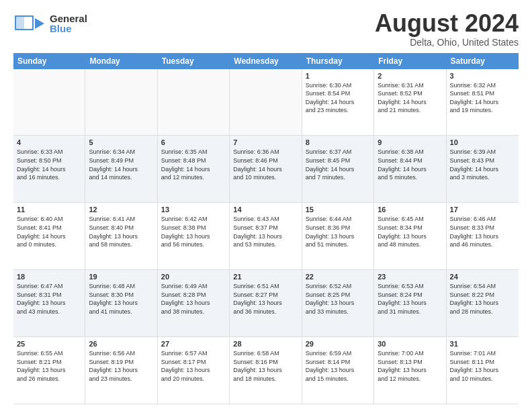 The image size is (532, 411). Describe the element at coordinates (339, 102) in the screenshot. I see `calendar-cell: 1Sunrise: 6:30 AM Sunset: 8:54 PM Daylig…` at that location.